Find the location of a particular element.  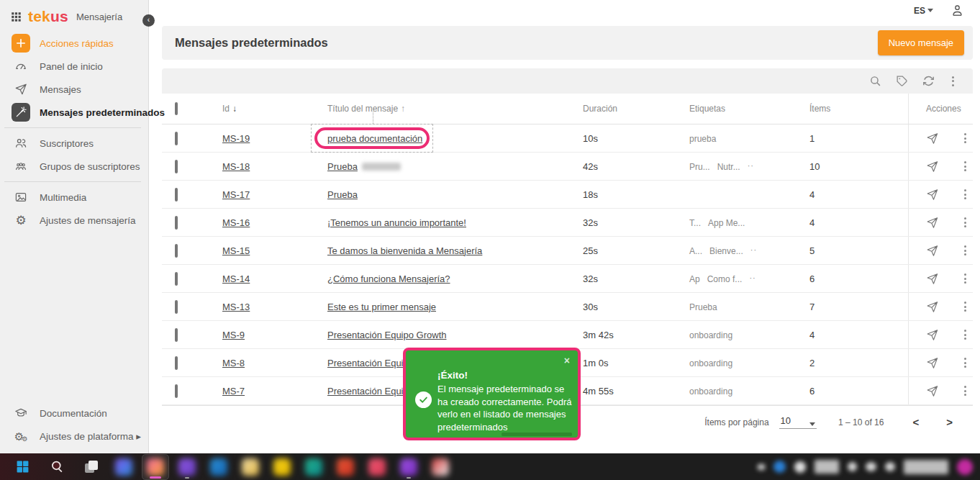

message-title-link: Este es tu primer mensaje is located at coordinates (381, 307).